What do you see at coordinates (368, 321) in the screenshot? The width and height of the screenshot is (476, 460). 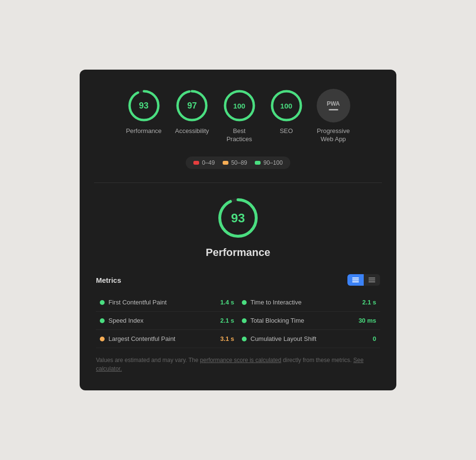 I see `metric-value-tbt: 30 ms` at bounding box center [368, 321].